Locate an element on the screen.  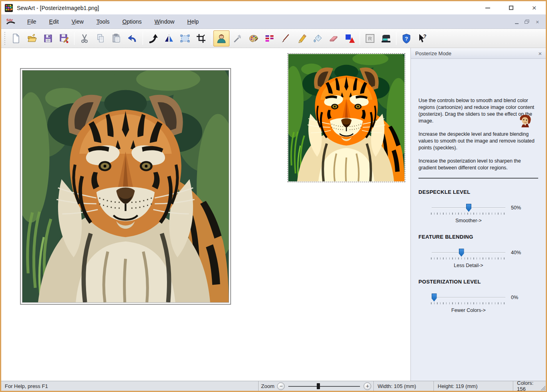
posterization-slider-thumb is located at coordinates (434, 298).